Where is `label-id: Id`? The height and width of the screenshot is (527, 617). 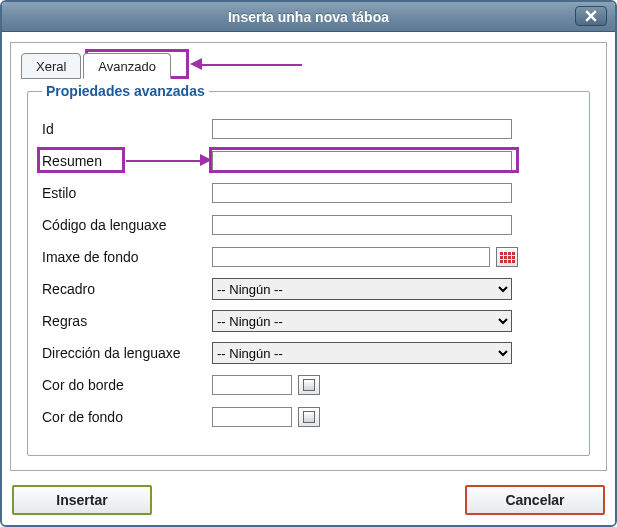 label-id: Id is located at coordinates (127, 129).